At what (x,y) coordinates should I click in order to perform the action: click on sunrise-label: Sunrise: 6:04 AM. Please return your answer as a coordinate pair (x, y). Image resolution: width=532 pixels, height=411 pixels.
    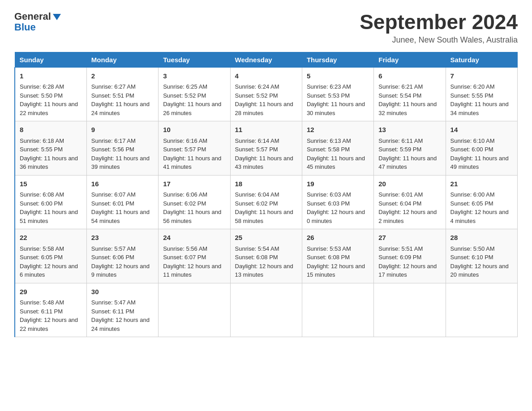
    Looking at the image, I should click on (257, 194).